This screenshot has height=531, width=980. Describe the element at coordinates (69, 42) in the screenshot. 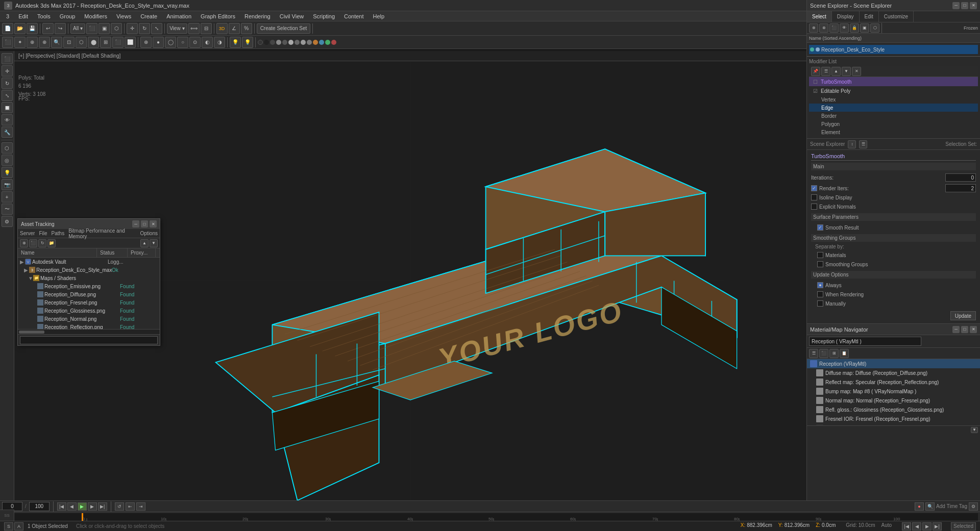

I see `tb2-btn6: ⊡` at that location.